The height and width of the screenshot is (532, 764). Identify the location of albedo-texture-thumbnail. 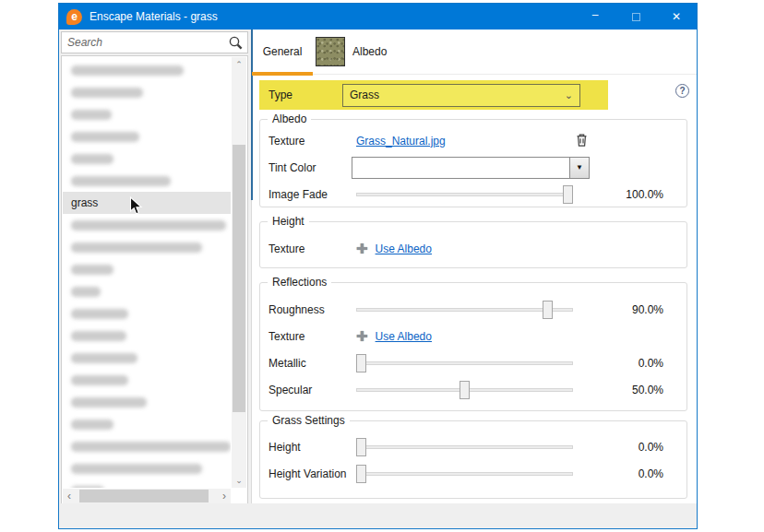
(330, 52).